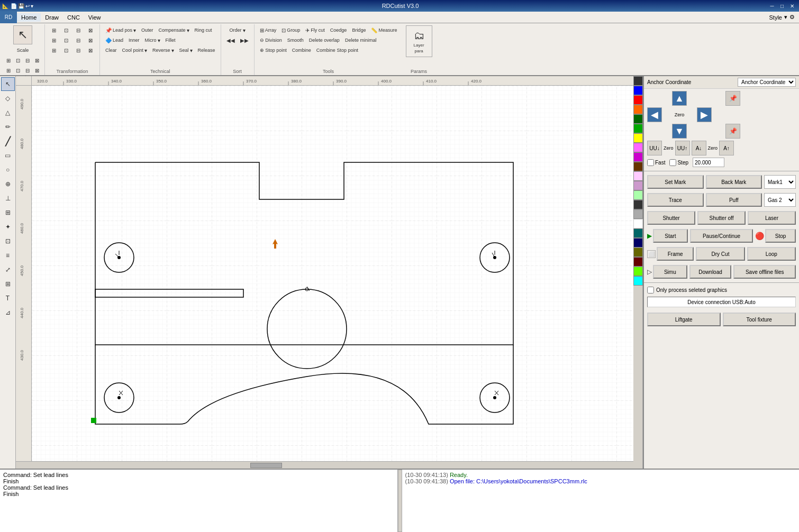 The width and height of the screenshot is (799, 532). What do you see at coordinates (28, 60) in the screenshot?
I see `tb-small-3: ⊟` at bounding box center [28, 60].